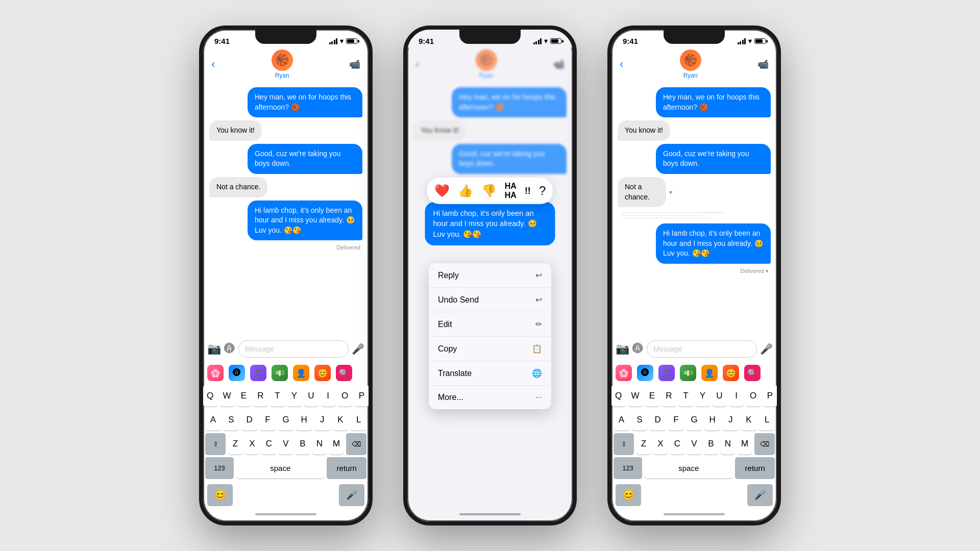 Image resolution: width=980 pixels, height=551 pixels. What do you see at coordinates (644, 131) in the screenshot?
I see `right-msg-2: You know it!` at bounding box center [644, 131].